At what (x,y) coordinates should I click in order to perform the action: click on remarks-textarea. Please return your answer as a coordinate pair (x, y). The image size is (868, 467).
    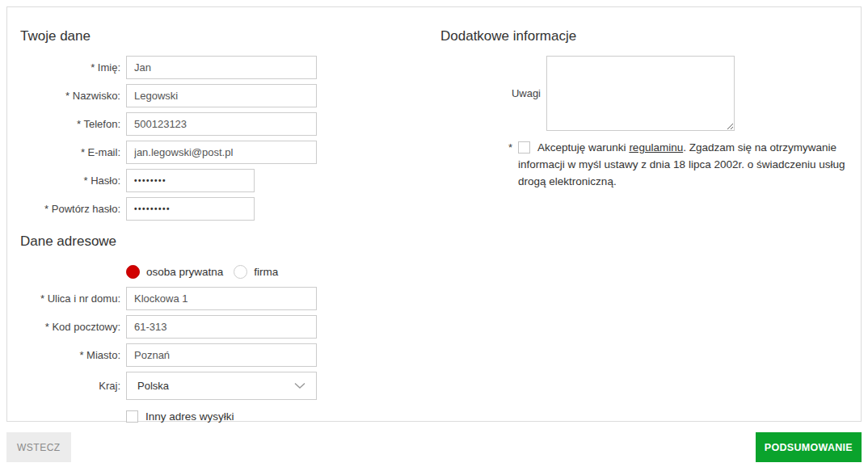
    Looking at the image, I should click on (640, 94).